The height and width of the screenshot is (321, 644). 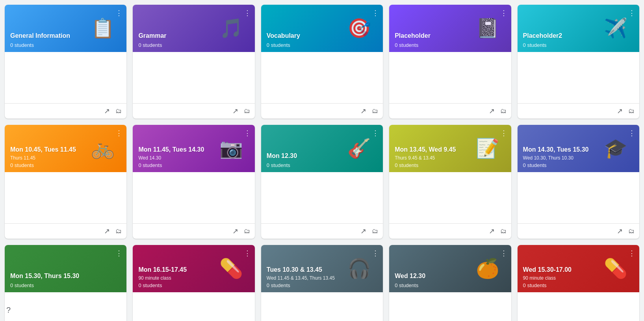 What do you see at coordinates (194, 28) in the screenshot?
I see `card-header-grammar: ⋮ 🎵 Grammar 0 students` at bounding box center [194, 28].